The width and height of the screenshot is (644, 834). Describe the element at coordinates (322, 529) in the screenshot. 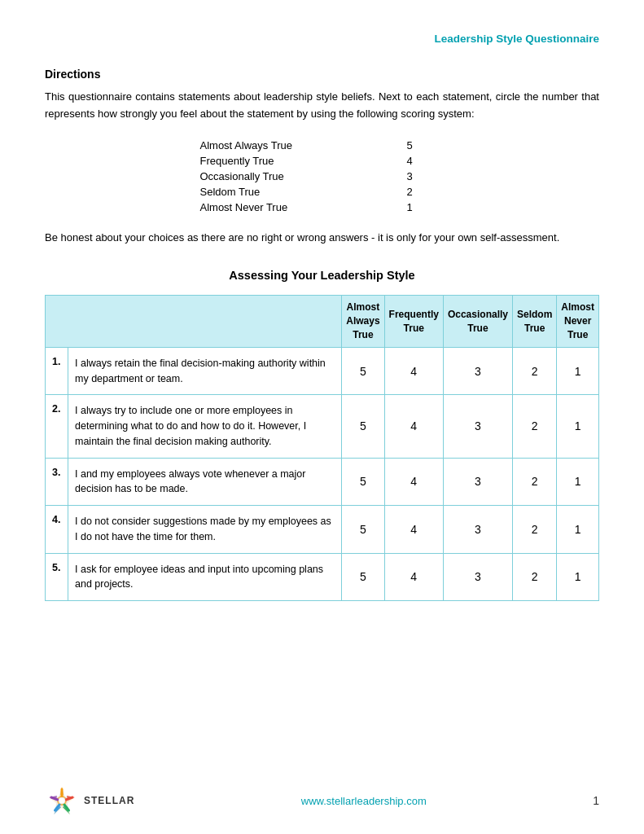

I see `table-row: 4.I do not consider suggestions made by …` at that location.